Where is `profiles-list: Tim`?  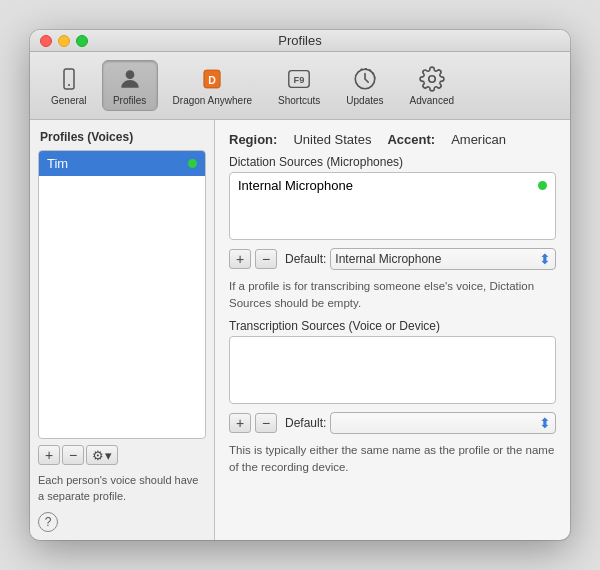 profiles-list: Tim is located at coordinates (122, 294).